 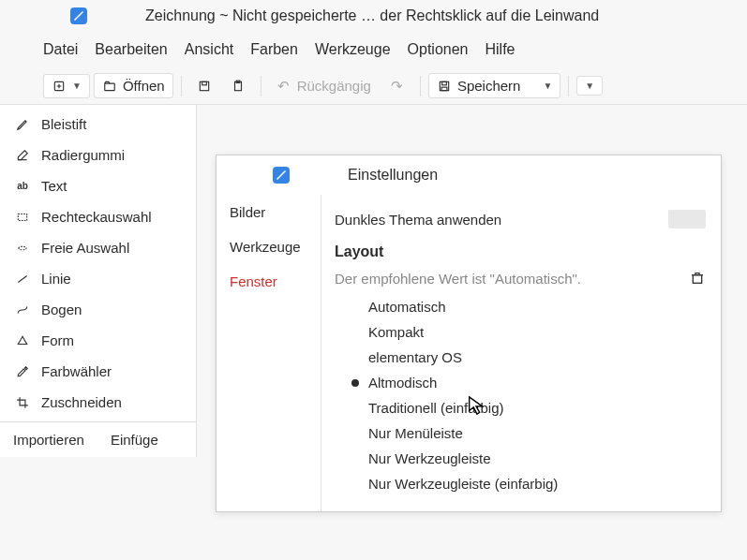 What do you see at coordinates (495, 86) in the screenshot?
I see `save-button: Speichern▼` at bounding box center [495, 86].